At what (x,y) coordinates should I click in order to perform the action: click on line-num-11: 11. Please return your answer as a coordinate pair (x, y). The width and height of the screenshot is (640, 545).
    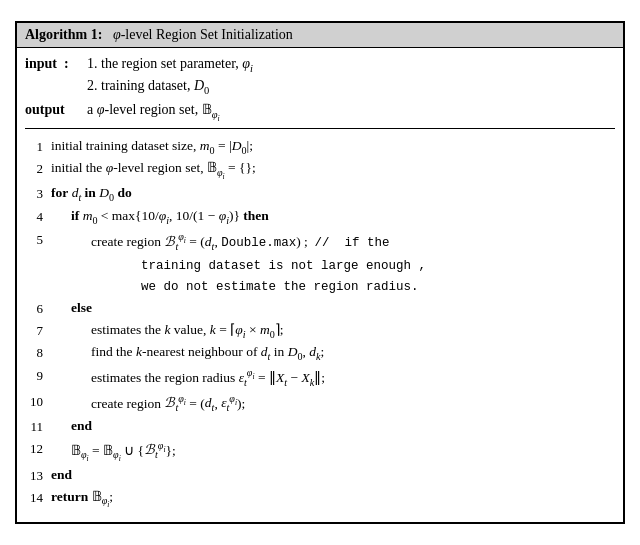
    Looking at the image, I should click on (34, 426).